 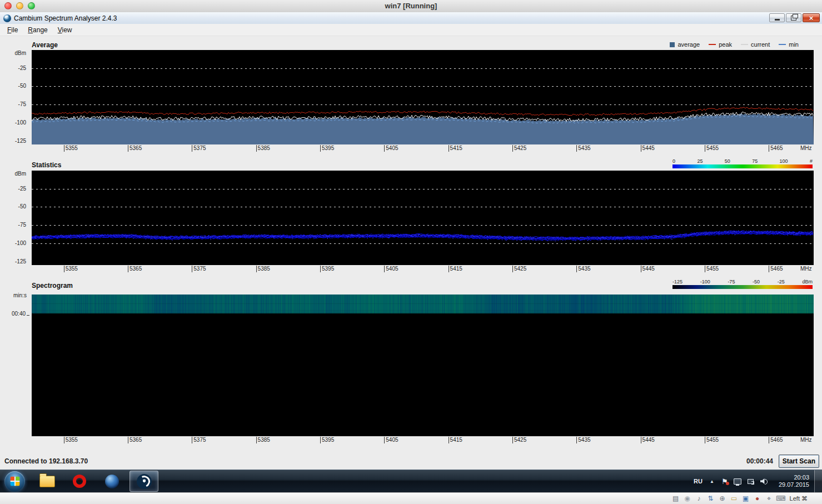 I want to click on menu-range: Range, so click(x=38, y=30).